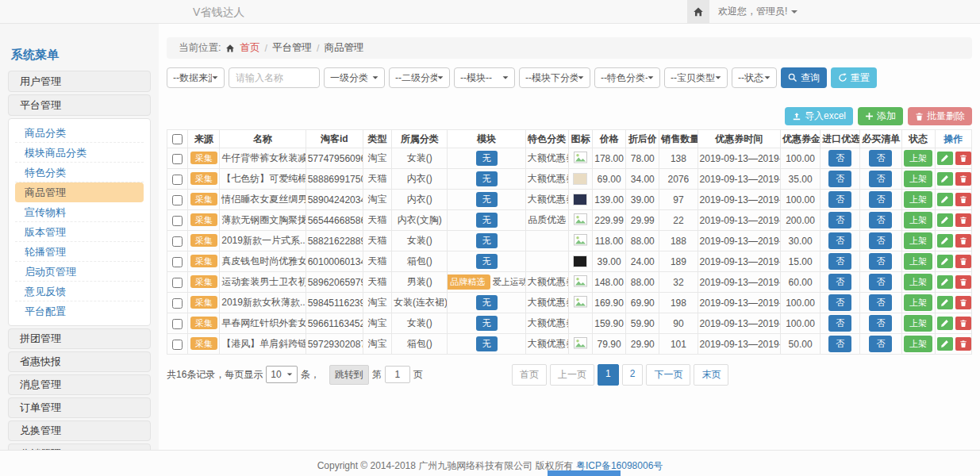  I want to click on sidebar-item-兑换管理: 兑换管理, so click(79, 431).